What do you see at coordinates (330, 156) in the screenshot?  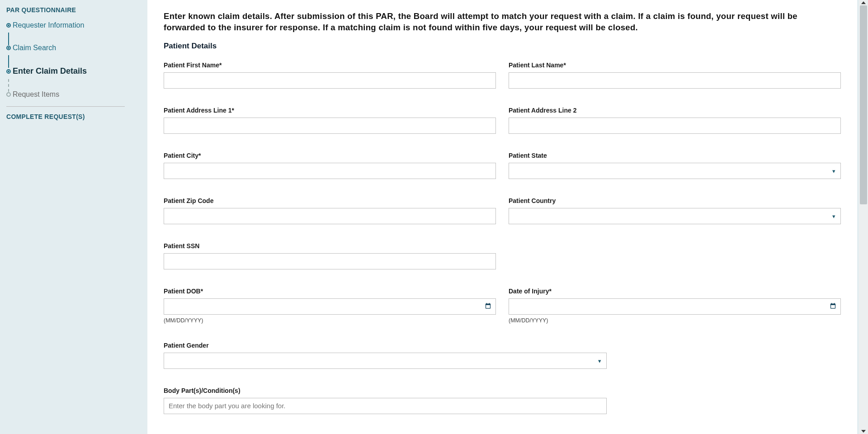 I see `label-city: Patient City` at bounding box center [330, 156].